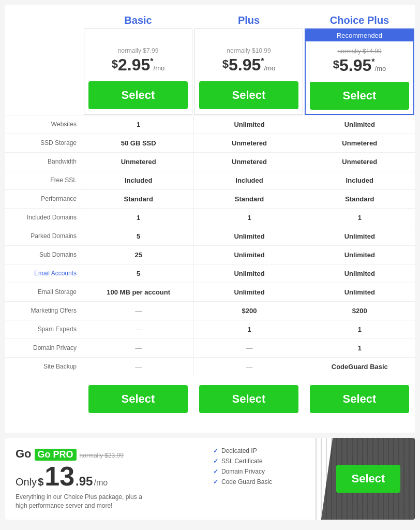 This screenshot has width=420, height=530. Describe the element at coordinates (138, 65) in the screenshot. I see `basic-main-price: $2.95*/mo` at that location.